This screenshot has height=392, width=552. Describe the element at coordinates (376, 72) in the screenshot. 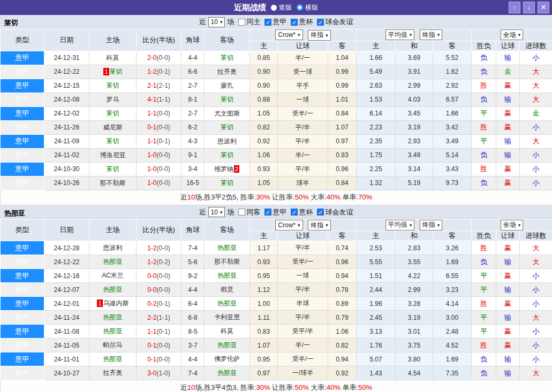

I see `euro-home-odds: 5.49` at that location.